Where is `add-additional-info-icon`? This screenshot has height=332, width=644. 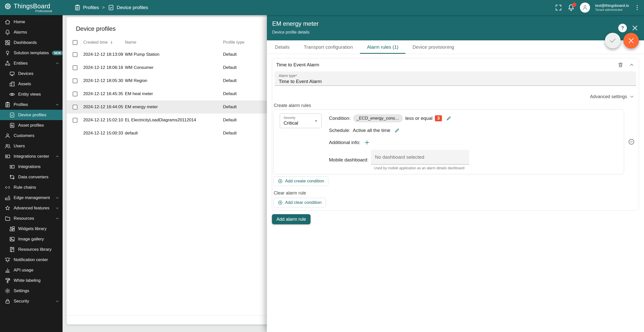
add-additional-info-icon is located at coordinates (367, 143).